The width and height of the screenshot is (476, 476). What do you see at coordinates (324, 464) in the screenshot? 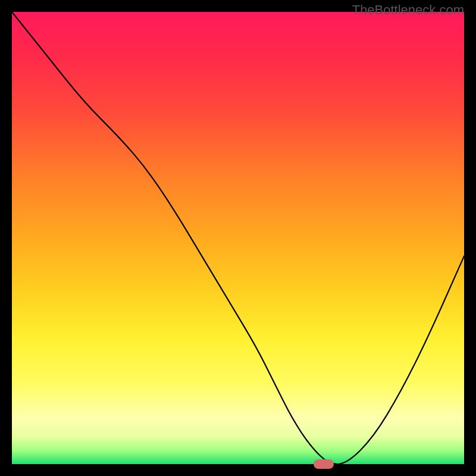
I see `optimal-point-marker` at bounding box center [324, 464].